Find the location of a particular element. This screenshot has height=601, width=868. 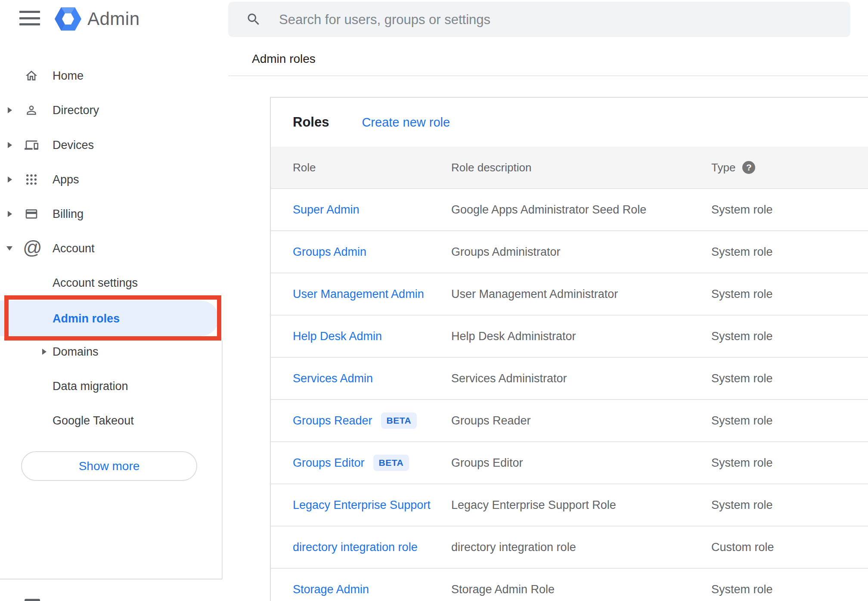

admin-logo-icon is located at coordinates (68, 19).